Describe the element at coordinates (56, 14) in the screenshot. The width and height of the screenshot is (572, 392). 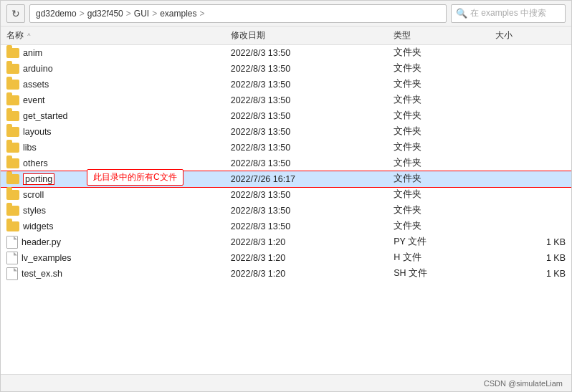
I see `breadcrumb-item-gd32demo: gd32demo` at that location.